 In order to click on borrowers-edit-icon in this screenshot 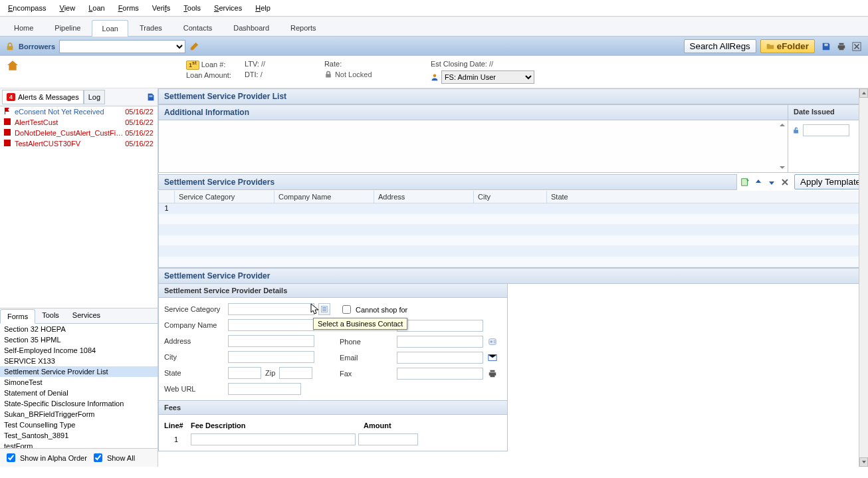, I will do `click(194, 47)`.